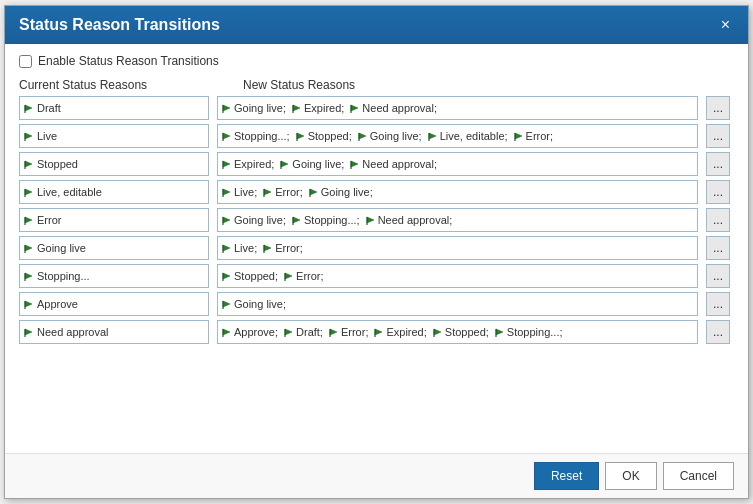 The width and height of the screenshot is (753, 504). What do you see at coordinates (114, 220) in the screenshot?
I see `current-status-box: Error` at bounding box center [114, 220].